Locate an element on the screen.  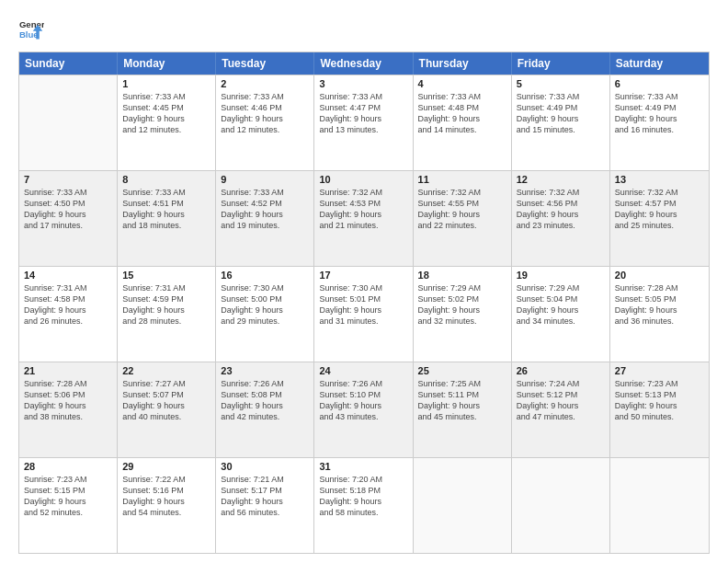
calendar-cell: 26Sunrise: 7:24 AM Sunset: 5:12 PM Dayli… is located at coordinates (561, 410).